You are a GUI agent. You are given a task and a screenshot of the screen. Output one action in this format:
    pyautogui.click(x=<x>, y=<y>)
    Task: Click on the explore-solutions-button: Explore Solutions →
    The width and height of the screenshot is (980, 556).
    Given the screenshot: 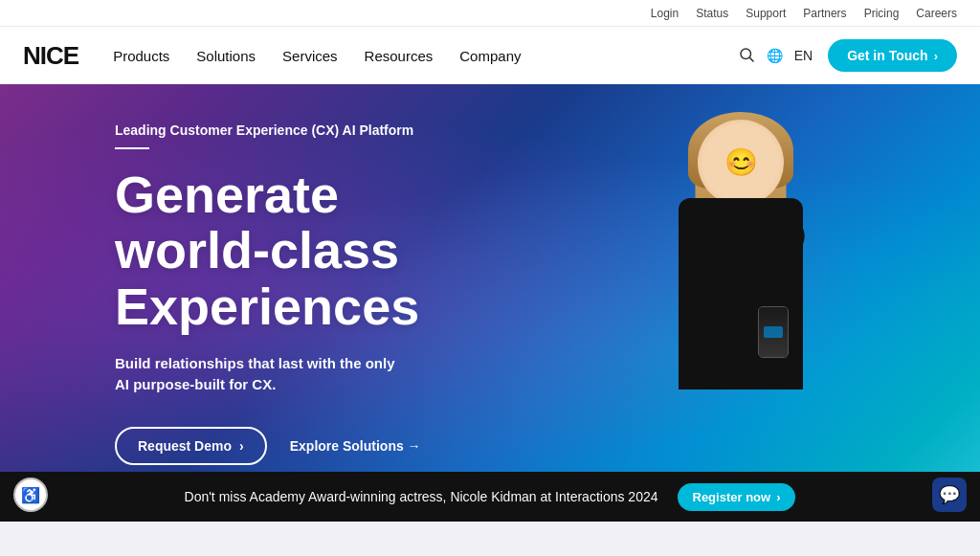 What is the action you would take?
    pyautogui.click(x=356, y=446)
    